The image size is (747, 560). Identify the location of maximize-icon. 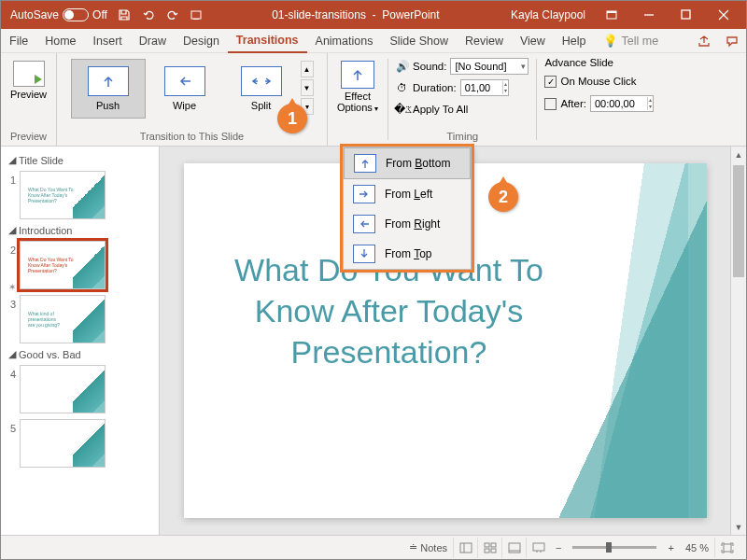
(686, 15).